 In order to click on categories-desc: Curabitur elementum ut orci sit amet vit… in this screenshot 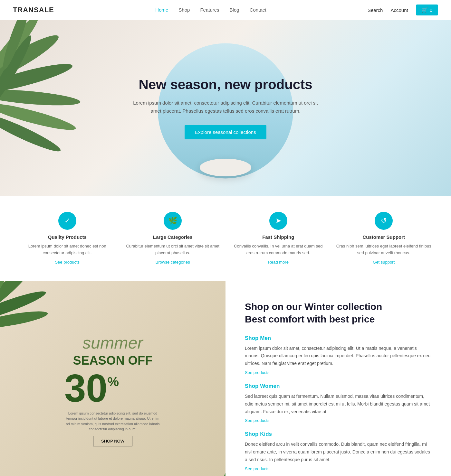, I will do `click(173, 250)`.